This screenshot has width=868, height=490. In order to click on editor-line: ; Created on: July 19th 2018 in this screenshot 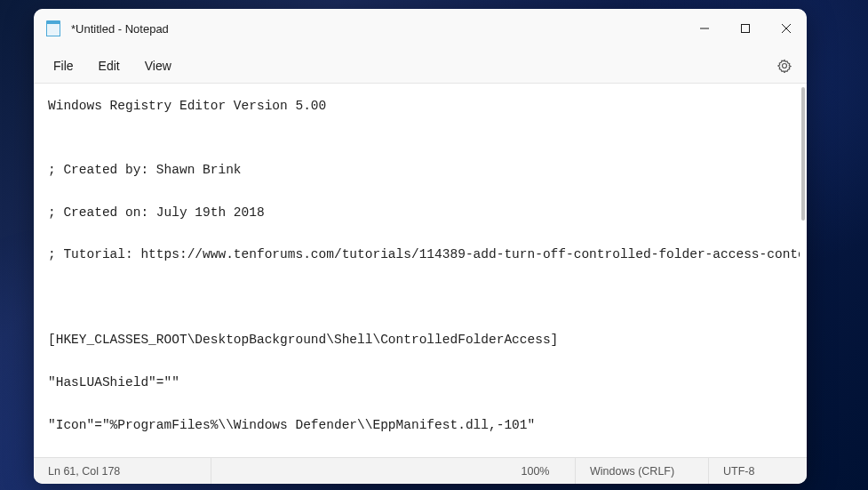, I will do `click(417, 213)`.